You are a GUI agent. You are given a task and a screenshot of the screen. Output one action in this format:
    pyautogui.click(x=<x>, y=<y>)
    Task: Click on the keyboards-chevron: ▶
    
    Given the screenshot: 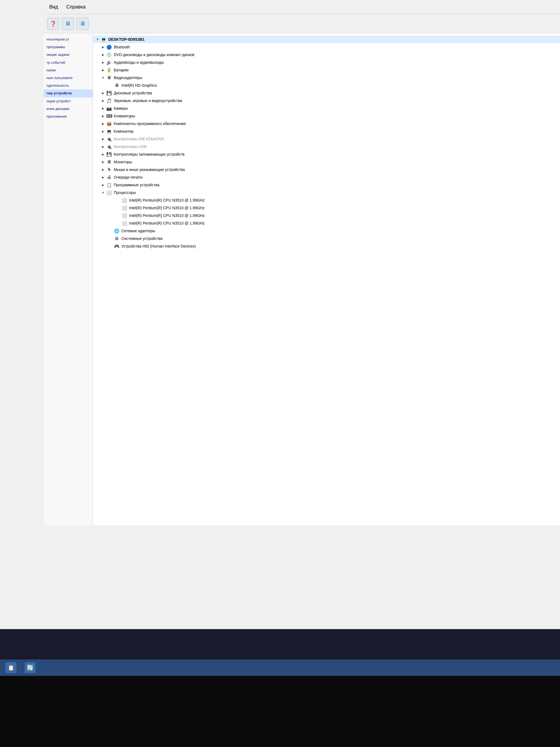 What is the action you would take?
    pyautogui.click(x=103, y=116)
    